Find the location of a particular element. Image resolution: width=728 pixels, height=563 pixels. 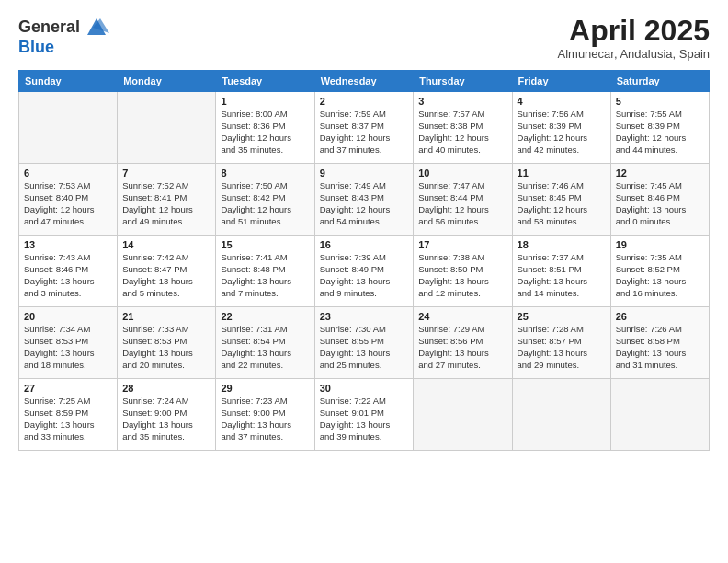

logo-general: General is located at coordinates (50, 28).